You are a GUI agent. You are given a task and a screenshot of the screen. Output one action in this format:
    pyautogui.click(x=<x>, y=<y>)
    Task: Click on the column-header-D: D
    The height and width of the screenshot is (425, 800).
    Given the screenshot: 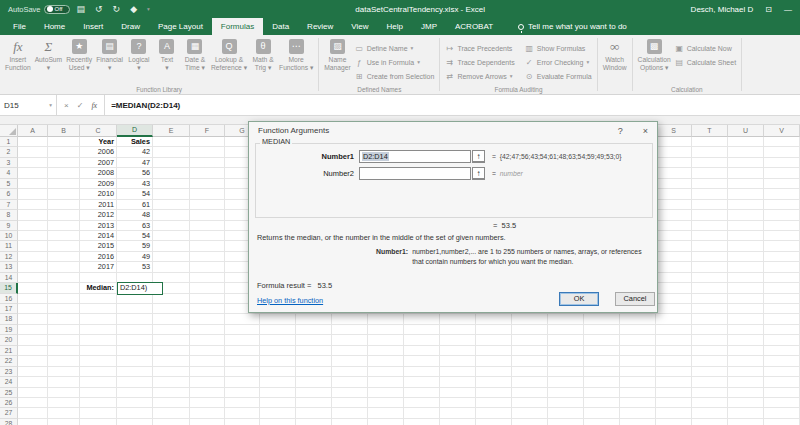 What is the action you would take?
    pyautogui.click(x=135, y=131)
    